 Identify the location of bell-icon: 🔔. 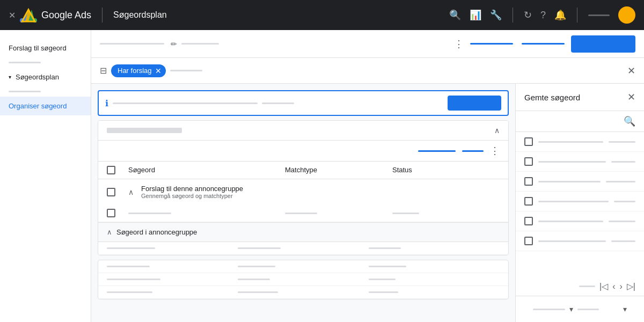
(560, 15).